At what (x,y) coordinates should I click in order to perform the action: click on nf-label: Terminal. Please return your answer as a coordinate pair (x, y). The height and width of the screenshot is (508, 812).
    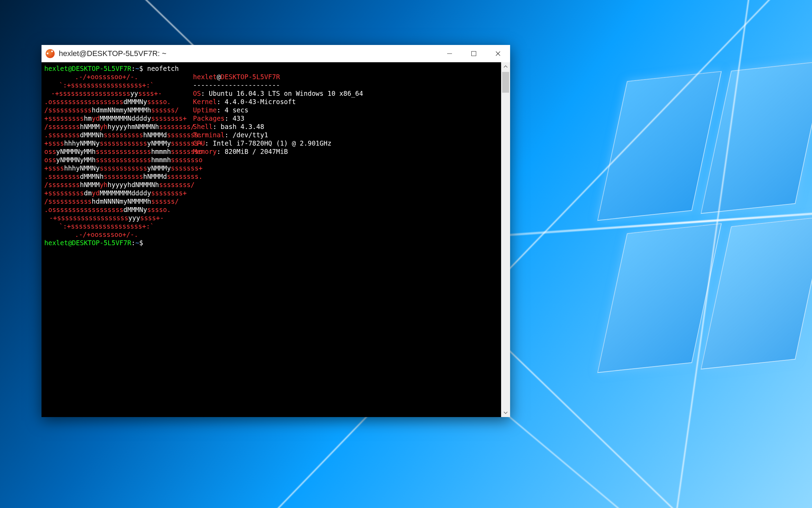
    Looking at the image, I should click on (209, 135).